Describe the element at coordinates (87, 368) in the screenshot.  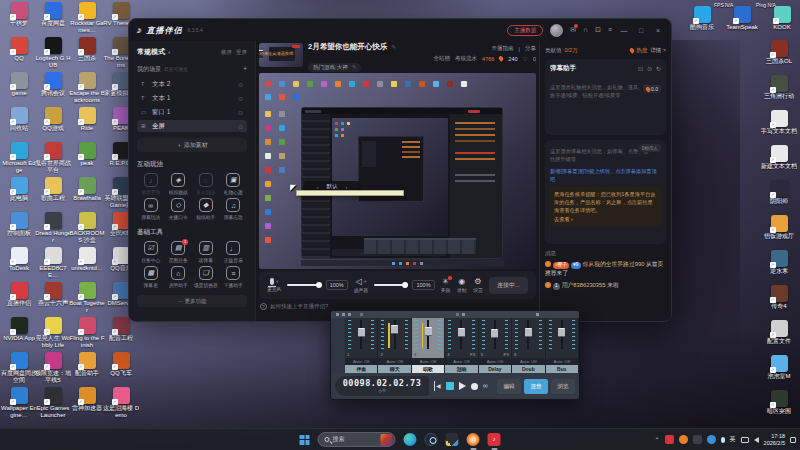
I see `desktop-icon: 配音助手` at that location.